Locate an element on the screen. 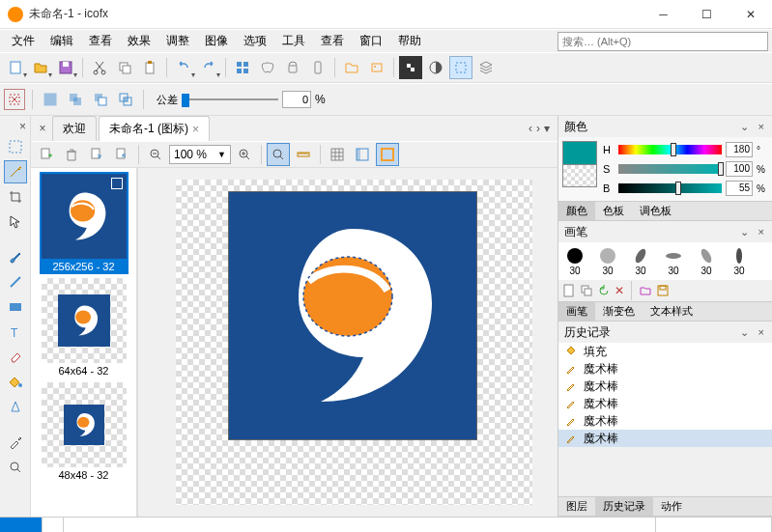  tool-zoom is located at coordinates (15, 467).